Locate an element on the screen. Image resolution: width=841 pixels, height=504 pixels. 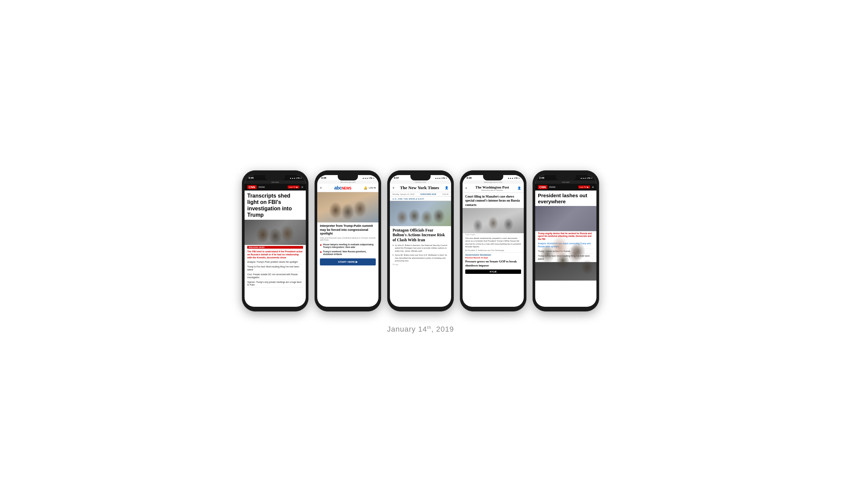
phone-abc: 8:06 ▲▲▲ LTE ▪▪ abcnews.go.com ≡ abcNEWS… is located at coordinates (348, 241).